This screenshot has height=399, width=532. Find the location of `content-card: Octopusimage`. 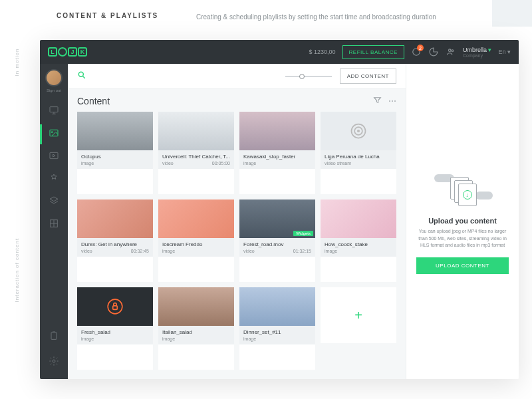

content-card: Octopusimage is located at coordinates (115, 153).